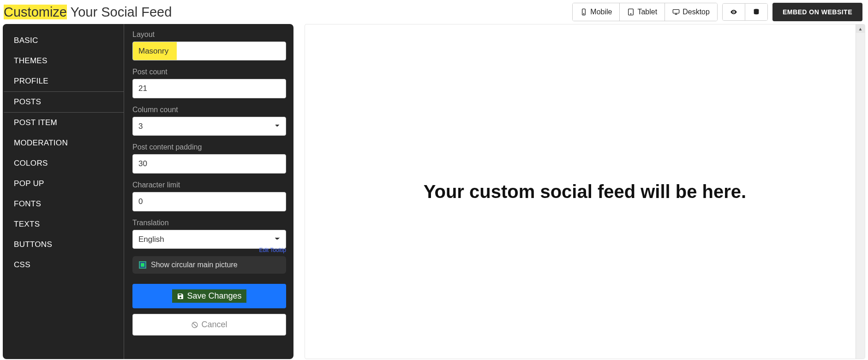  What do you see at coordinates (63, 265) in the screenshot?
I see `sidebar-item-css: CSS` at bounding box center [63, 265].